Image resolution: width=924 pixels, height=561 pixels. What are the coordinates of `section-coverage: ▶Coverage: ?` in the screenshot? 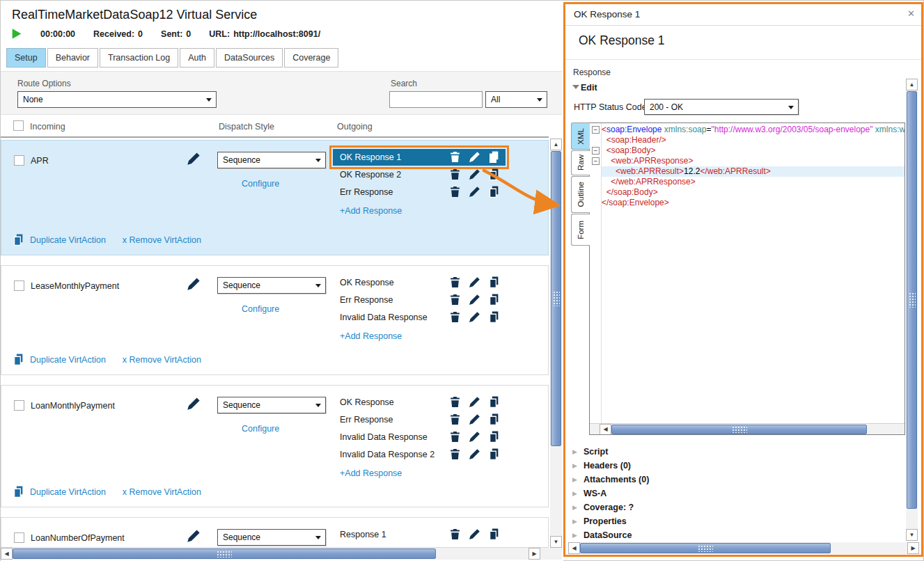 It's located at (603, 507).